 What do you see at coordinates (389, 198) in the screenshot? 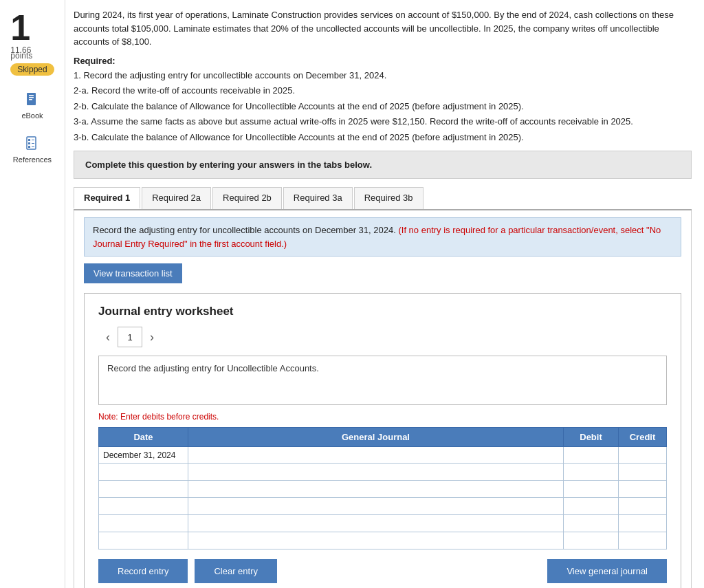
I see `tab-required-3b: Required 3b` at bounding box center [389, 198].